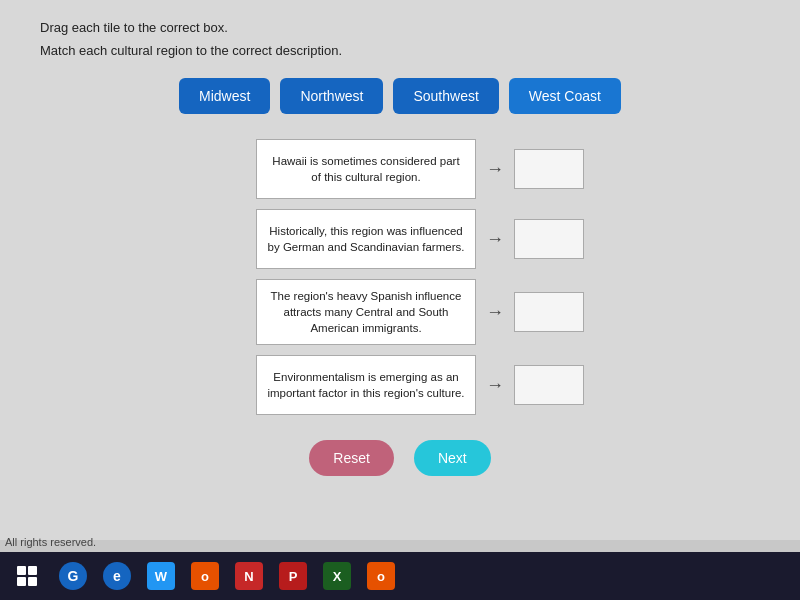 The image size is (800, 600). Describe the element at coordinates (366, 239) in the screenshot. I see `description-box-2: Historically, this region was influenced…` at that location.